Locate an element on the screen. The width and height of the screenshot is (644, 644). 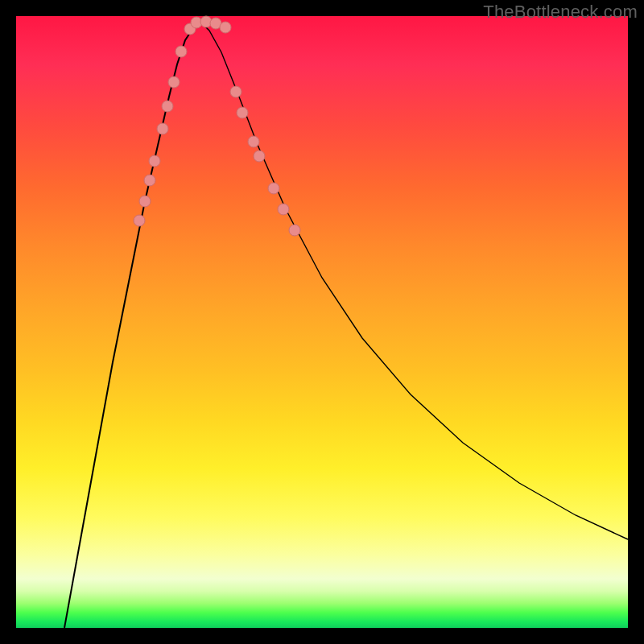
data-markers is located at coordinates (217, 126).